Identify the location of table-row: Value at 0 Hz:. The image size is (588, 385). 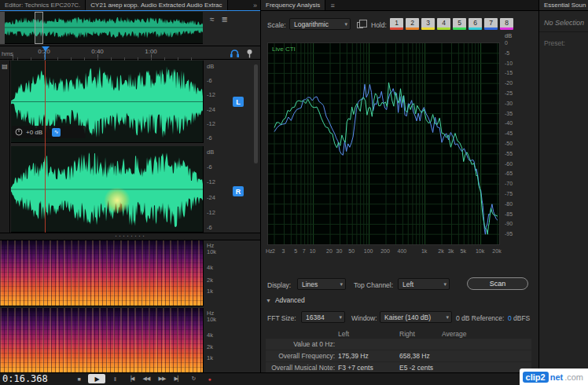
(399, 344).